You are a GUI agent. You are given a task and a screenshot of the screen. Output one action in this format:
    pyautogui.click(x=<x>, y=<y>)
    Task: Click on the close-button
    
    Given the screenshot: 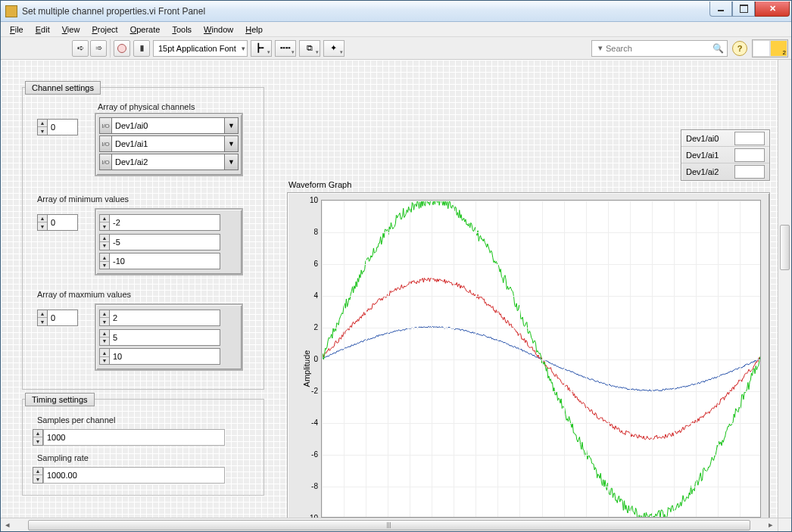 What is the action you would take?
    pyautogui.click(x=772, y=9)
    